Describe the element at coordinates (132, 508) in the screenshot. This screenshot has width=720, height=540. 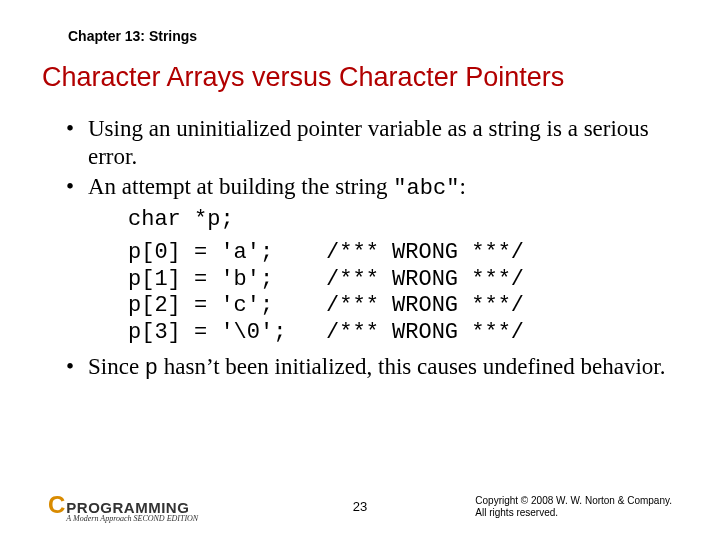
I see `logo-main-text: PROGRAMMING` at that location.